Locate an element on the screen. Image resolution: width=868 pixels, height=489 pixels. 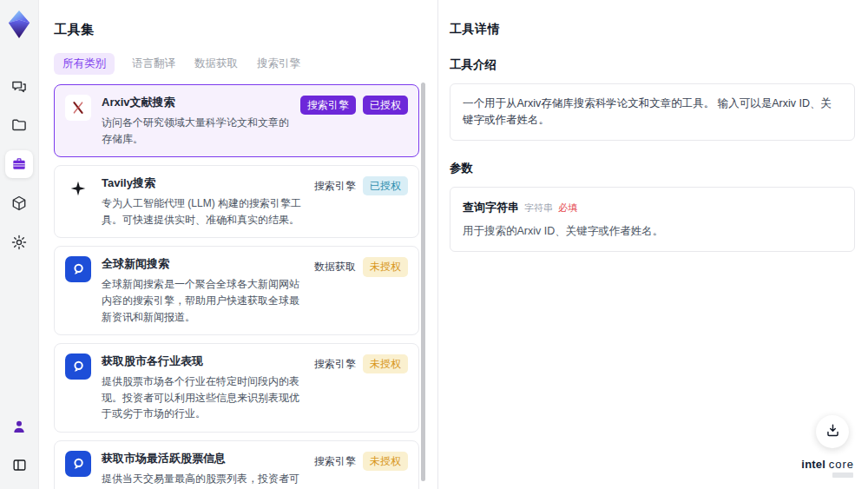
tab-search-engine: 搜索引擎 is located at coordinates (279, 64).